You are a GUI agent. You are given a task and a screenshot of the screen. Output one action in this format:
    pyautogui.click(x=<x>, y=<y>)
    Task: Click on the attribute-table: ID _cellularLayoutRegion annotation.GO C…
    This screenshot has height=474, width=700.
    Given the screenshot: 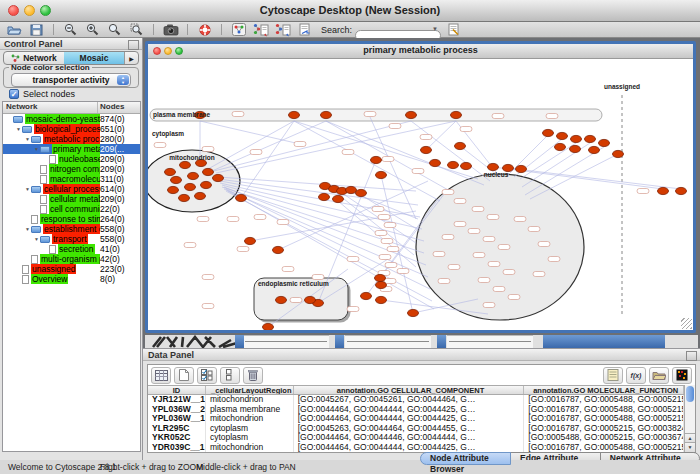 What is the action you would take?
    pyautogui.click(x=416, y=418)
    